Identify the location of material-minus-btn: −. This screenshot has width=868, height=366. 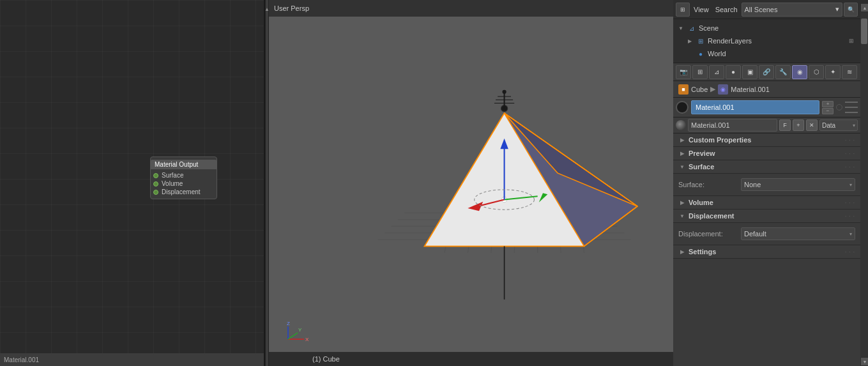
(828, 111).